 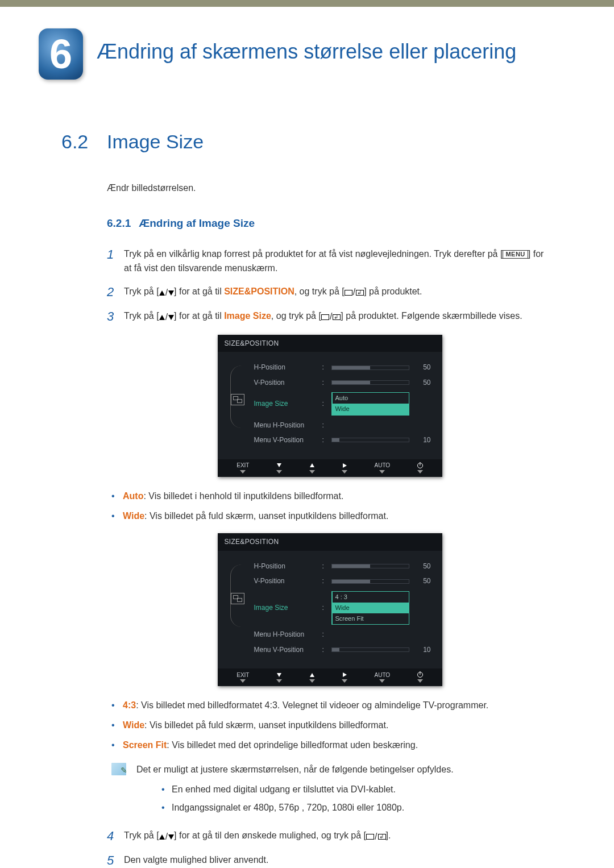 I want to click on osd-row-imagesize: Image Size:AutoWide, so click(x=342, y=404).